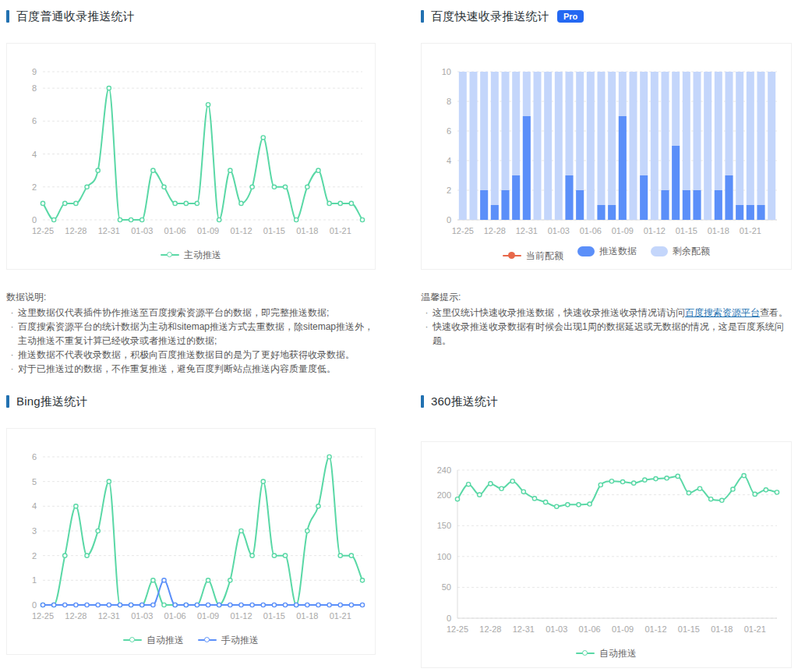 This screenshot has width=798, height=672. Describe the element at coordinates (191, 16) in the screenshot. I see `section-title-baidu-normal: 百度普通收录推送统计` at that location.